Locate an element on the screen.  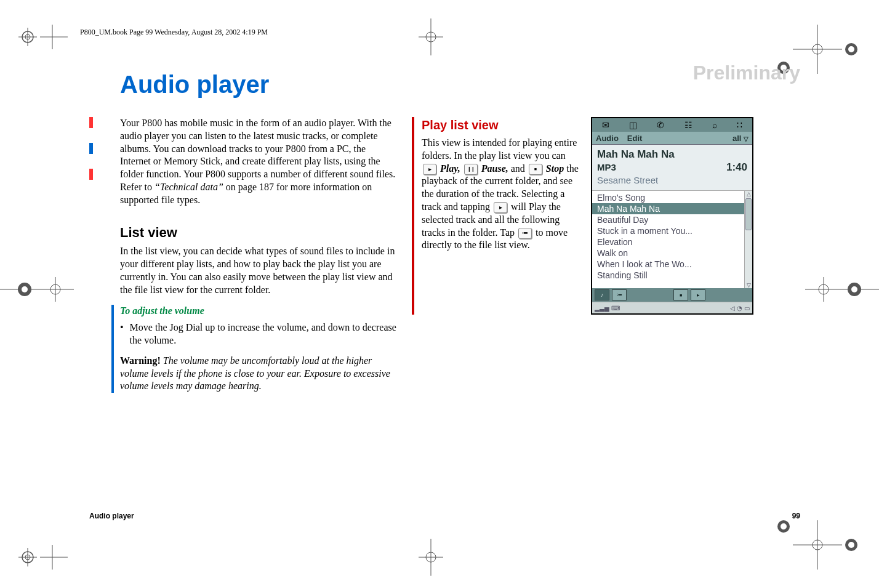
playlist-item: Standing Still is located at coordinates (668, 275).